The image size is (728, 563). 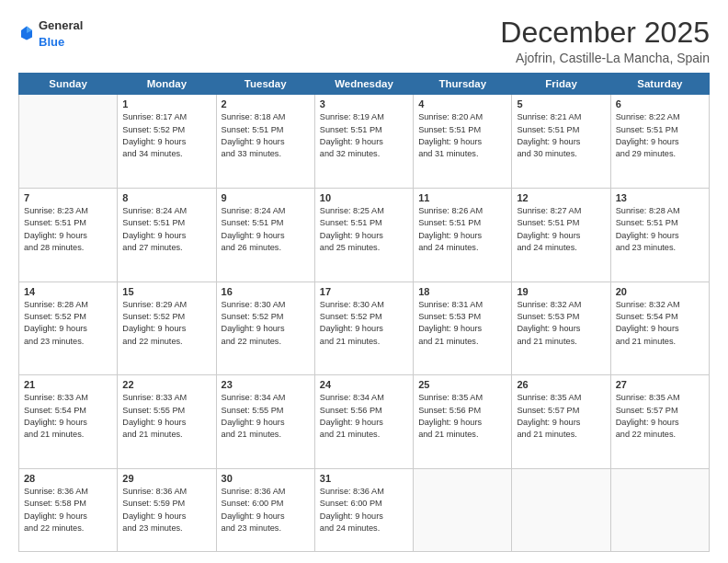 What do you see at coordinates (266, 198) in the screenshot?
I see `day-number: 9` at bounding box center [266, 198].